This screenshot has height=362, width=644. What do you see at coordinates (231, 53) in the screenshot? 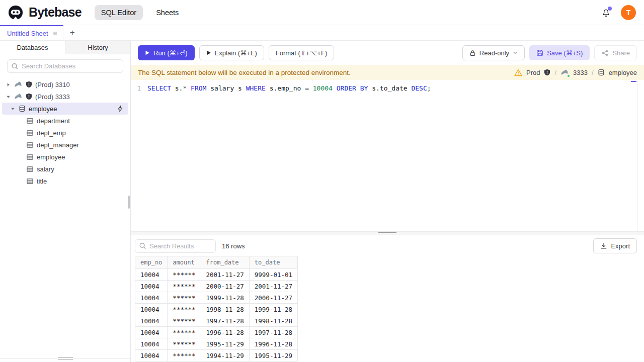
I see `explain-button: Explain (⌘+E)` at bounding box center [231, 53].